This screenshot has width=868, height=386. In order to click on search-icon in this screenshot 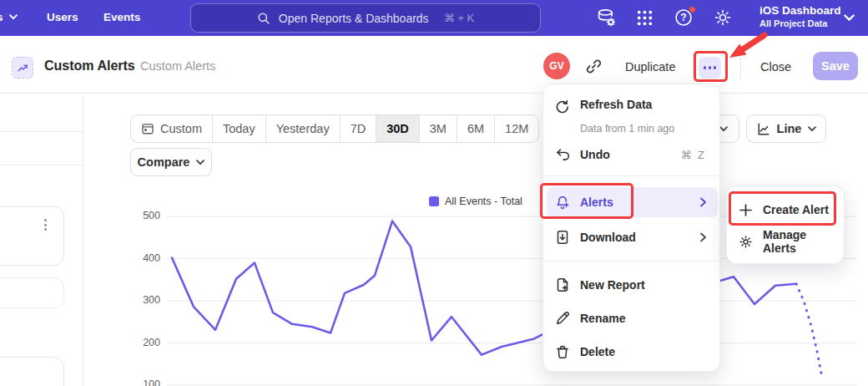, I will do `click(264, 18)`.